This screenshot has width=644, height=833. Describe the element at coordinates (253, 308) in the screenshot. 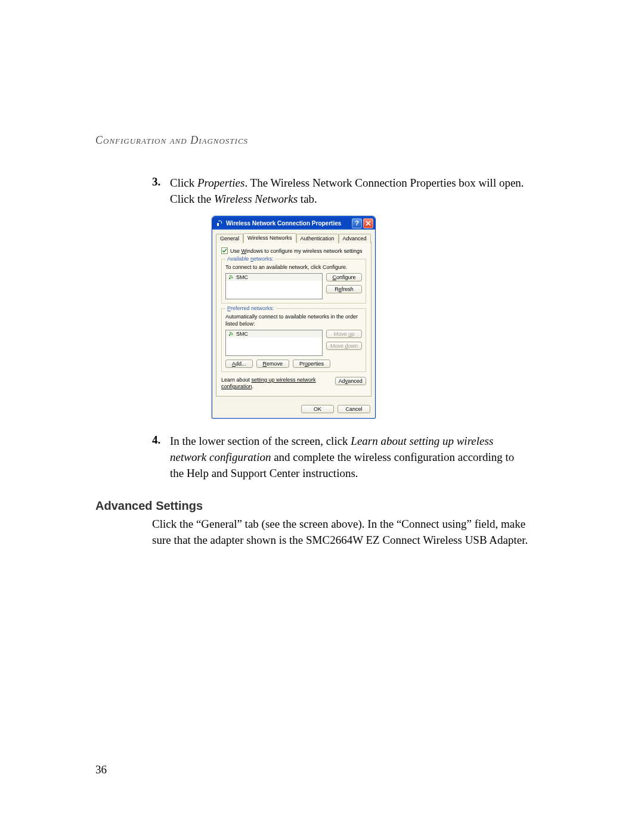

I see `text: referred networks:` at that location.